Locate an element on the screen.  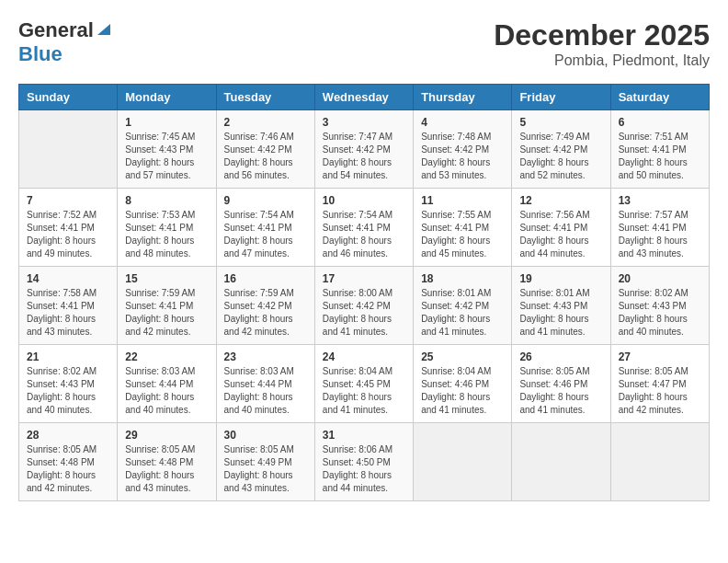
day-info: Sunrise: 7:57 AM Sunset: 4:41 PM Dayligh… is located at coordinates (660, 235).